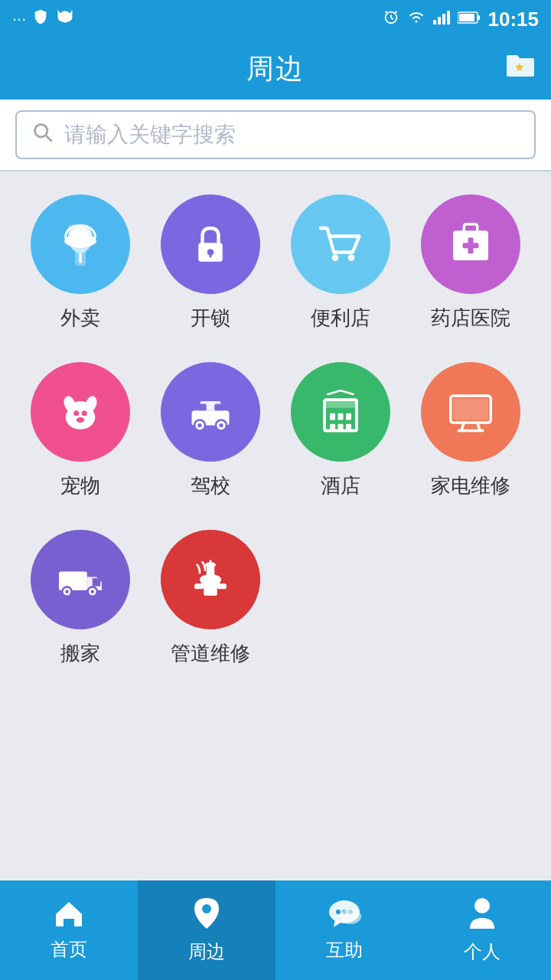 Image resolution: width=551 pixels, height=980 pixels. What do you see at coordinates (19, 19) in the screenshot?
I see `status-dots: ···` at bounding box center [19, 19].